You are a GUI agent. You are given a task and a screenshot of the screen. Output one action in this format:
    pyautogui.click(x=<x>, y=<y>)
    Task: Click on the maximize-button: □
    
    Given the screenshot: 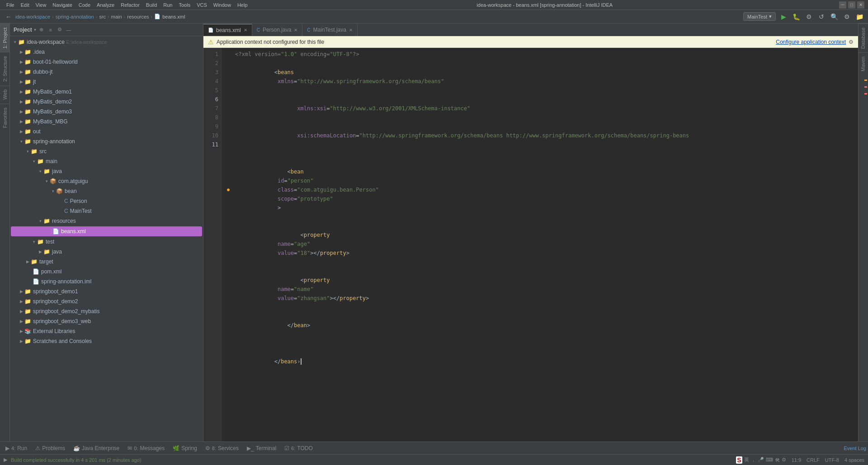 What is the action you would take?
    pyautogui.click(x=852, y=5)
    